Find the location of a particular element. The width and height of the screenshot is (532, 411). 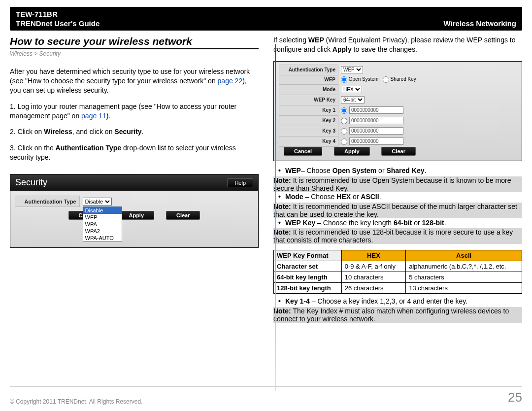

wep-key-label: WEP Key is located at coordinates (309, 100).